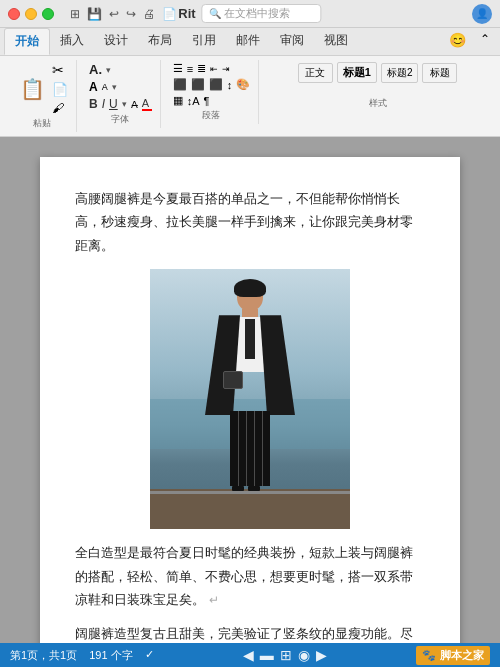 The width and height of the screenshot is (500, 667). Describe the element at coordinates (248, 42) in the screenshot. I see `tab-mail: 邮件` at that location.